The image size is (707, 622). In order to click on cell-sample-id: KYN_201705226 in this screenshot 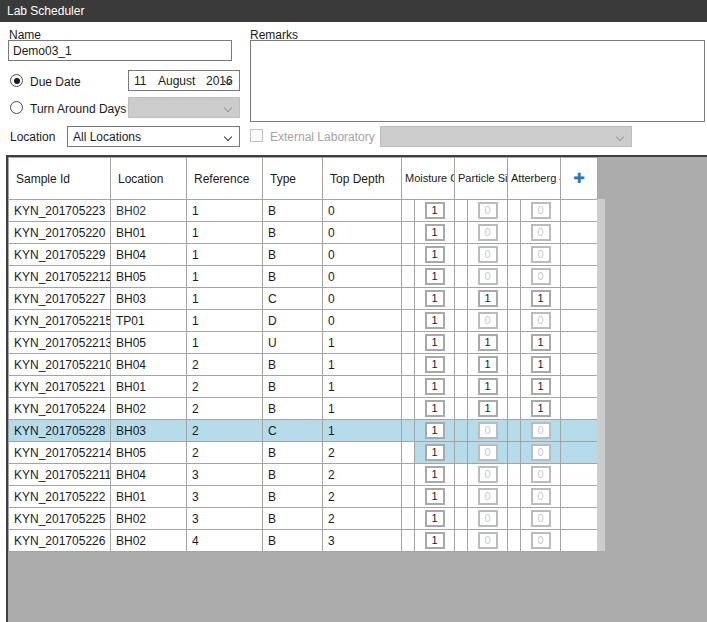, I will do `click(60, 541)`.